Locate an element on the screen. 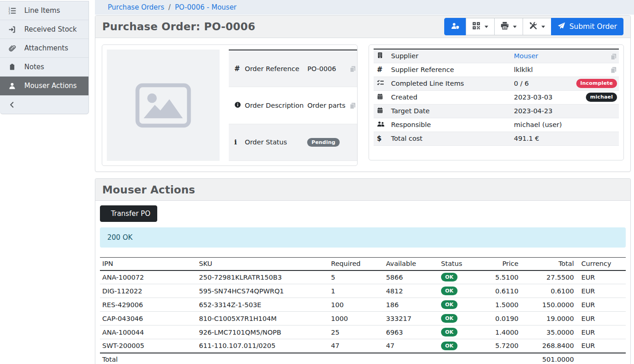 Image resolution: width=634 pixels, height=364 pixels. cell-total: 150.0000 is located at coordinates (550, 305).